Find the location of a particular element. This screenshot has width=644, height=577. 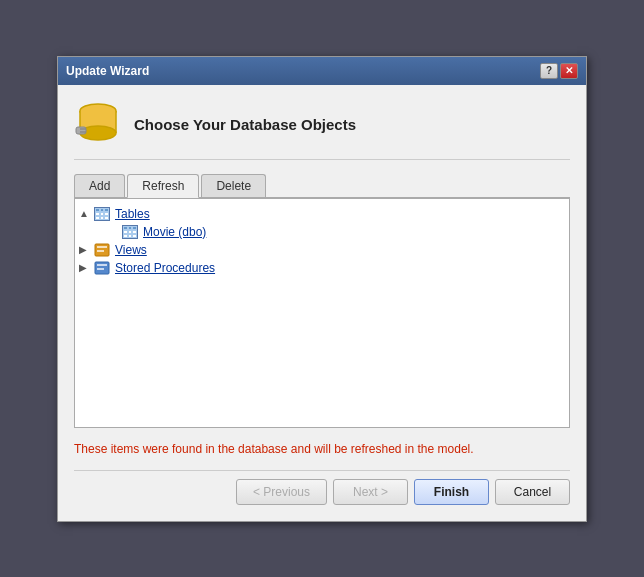

finish-button: Finish is located at coordinates (452, 492).